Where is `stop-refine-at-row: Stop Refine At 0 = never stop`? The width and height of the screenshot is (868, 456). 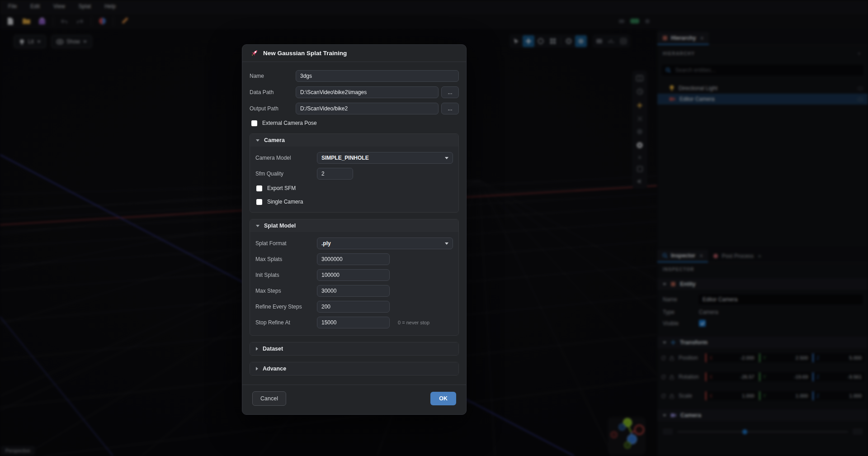
stop-refine-at-row: Stop Refine At 0 = never stop is located at coordinates (354, 323).